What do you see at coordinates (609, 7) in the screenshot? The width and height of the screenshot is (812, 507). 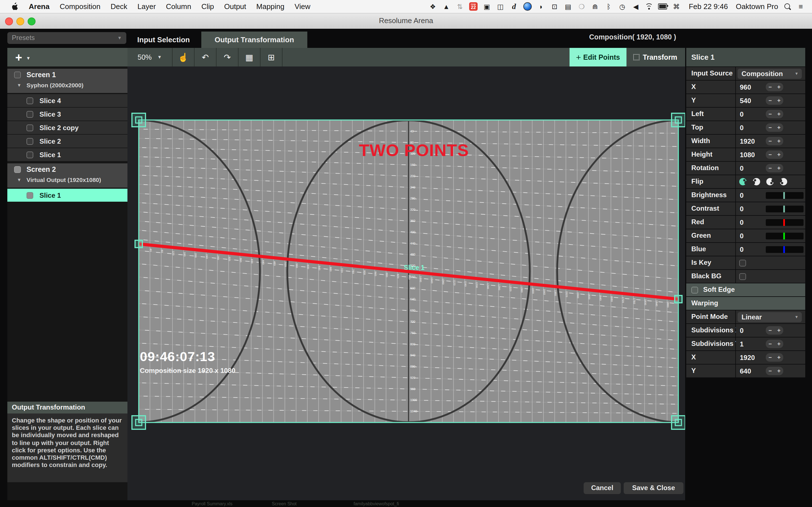 I see `bluetooth-icon: ᛒ` at bounding box center [609, 7].